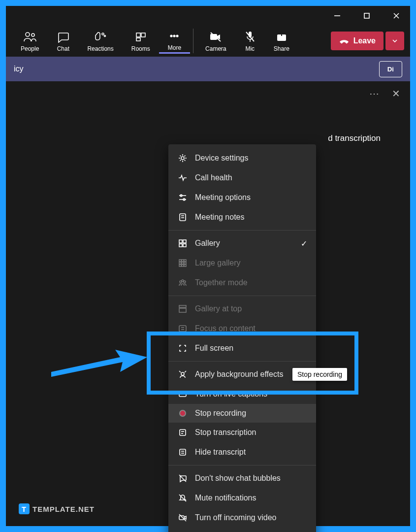 This screenshot has width=416, height=532. I want to click on mic-button: Mic, so click(250, 41).